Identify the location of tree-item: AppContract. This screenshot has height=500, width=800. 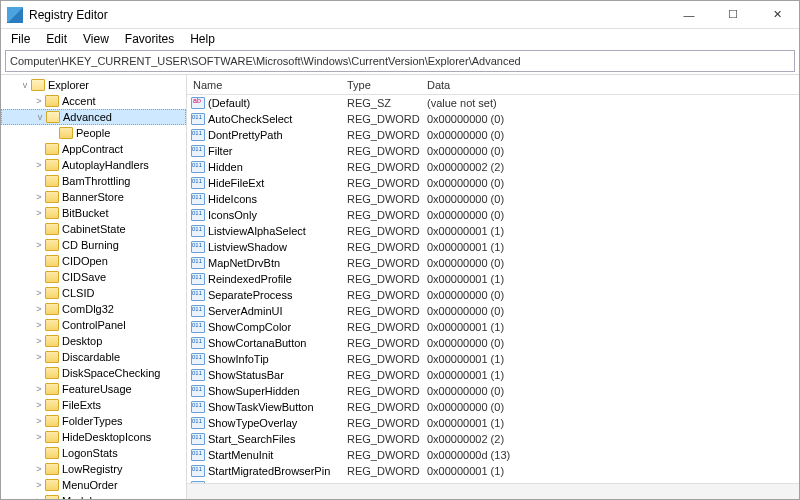
(94, 149).